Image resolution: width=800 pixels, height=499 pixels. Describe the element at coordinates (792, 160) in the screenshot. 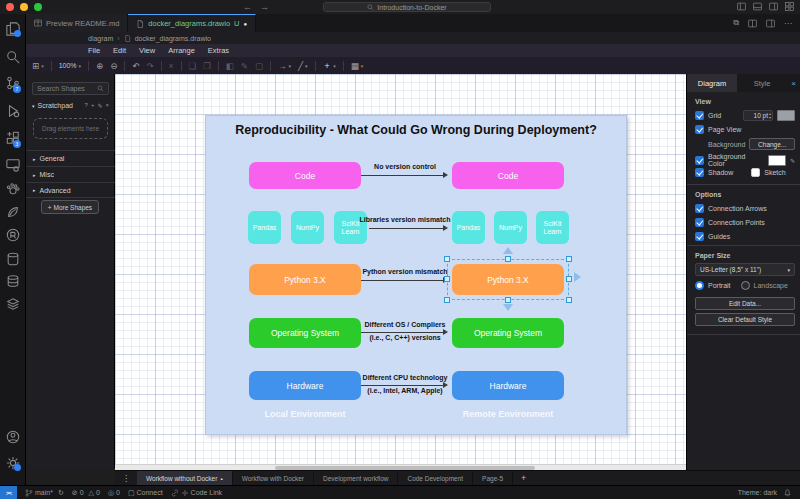

I see `edit-color-pencil-icon: ✎` at that location.